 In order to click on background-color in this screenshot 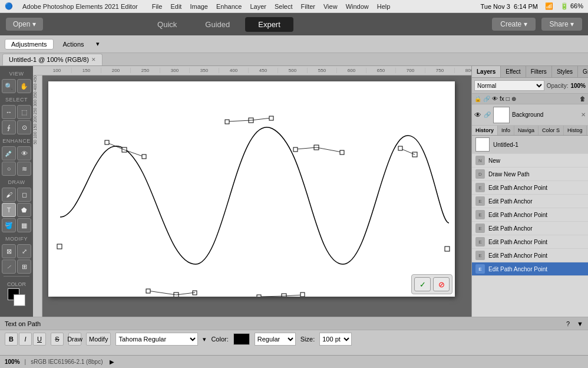, I will do `click(19, 300)`.